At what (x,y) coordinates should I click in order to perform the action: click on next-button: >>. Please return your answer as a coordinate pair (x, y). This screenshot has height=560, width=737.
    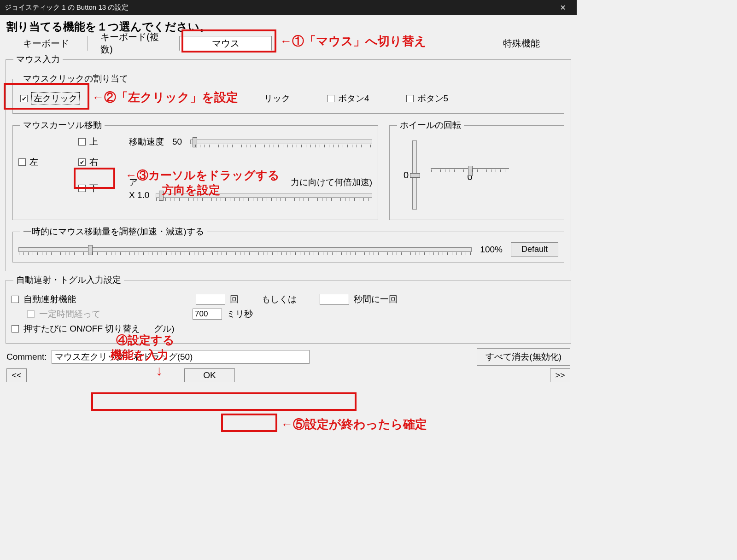
    Looking at the image, I should click on (560, 375).